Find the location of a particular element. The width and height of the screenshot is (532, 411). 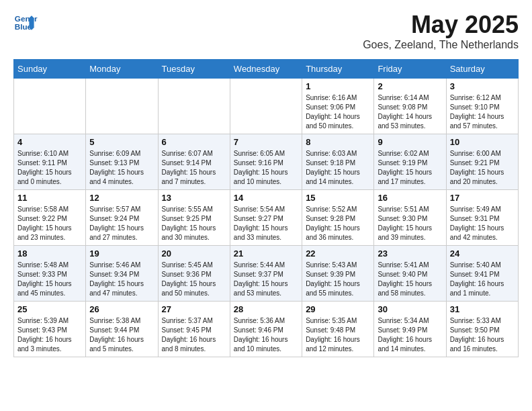

weekday-header-wednesday: Wednesday is located at coordinates (266, 69).